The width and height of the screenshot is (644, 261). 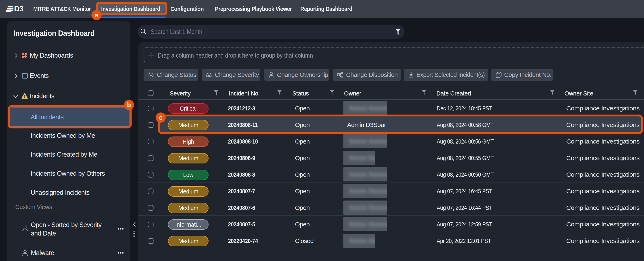 What do you see at coordinates (19, 9) in the screenshot?
I see `svg-text: D3` at bounding box center [19, 9].